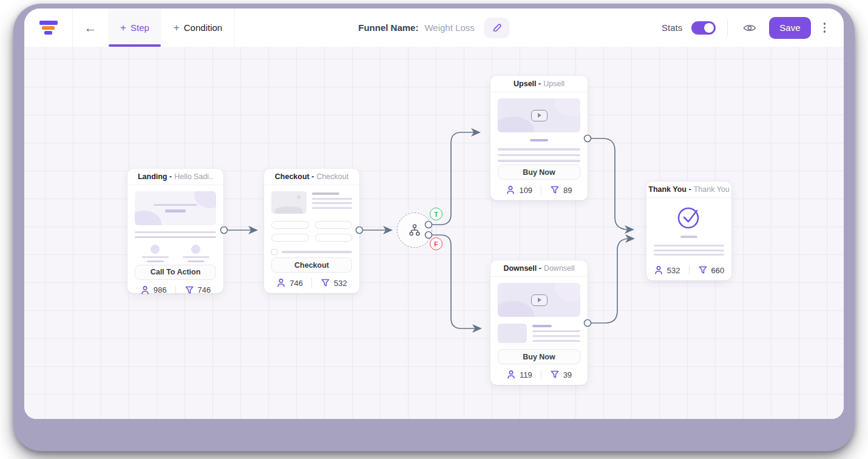  What do you see at coordinates (689, 231) in the screenshot?
I see `node-thankyou: Thank You - Thank You` at bounding box center [689, 231].